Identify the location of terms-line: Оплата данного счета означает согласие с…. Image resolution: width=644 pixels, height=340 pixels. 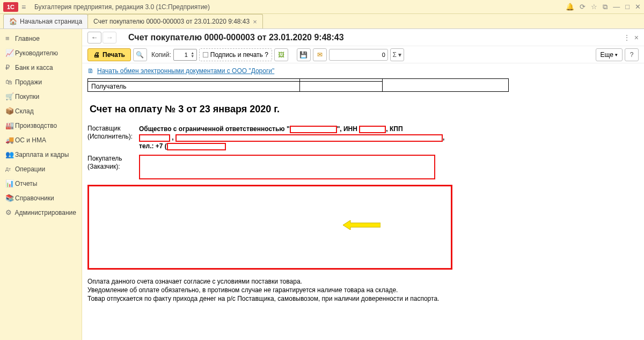
(270, 281).